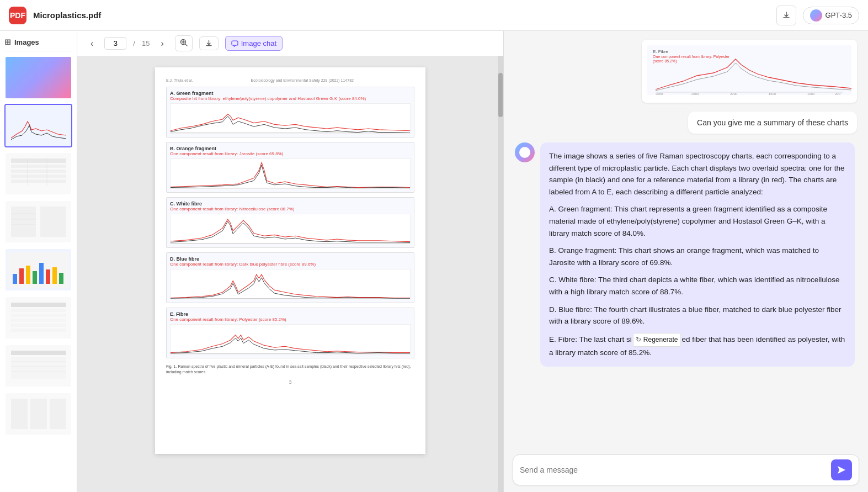  I want to click on ai-avatar-inner, so click(525, 152).